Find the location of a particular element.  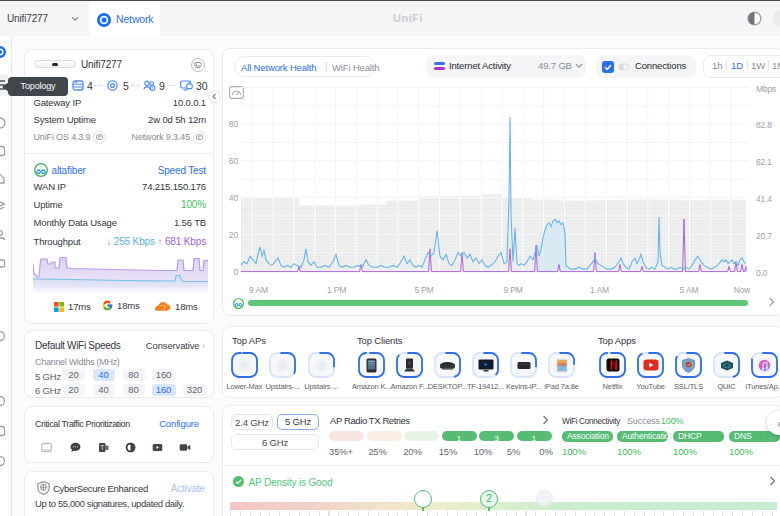

svg-text: 5 PM is located at coordinates (424, 290).